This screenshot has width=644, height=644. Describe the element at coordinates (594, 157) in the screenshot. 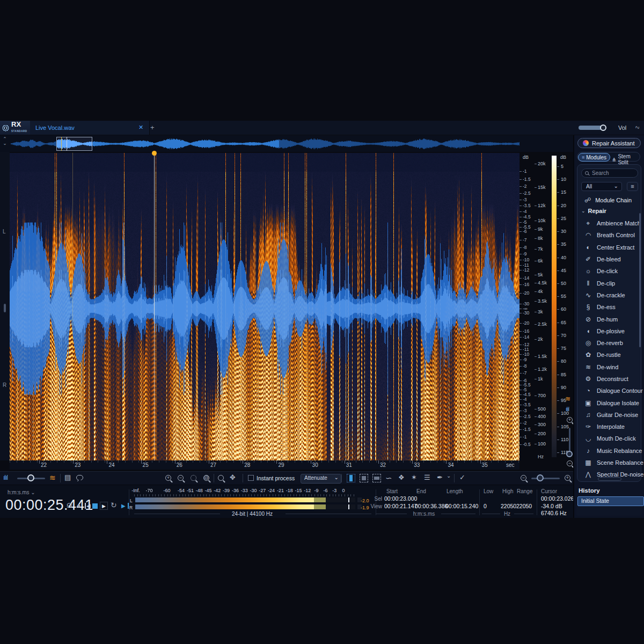

I see `tab-modules: Modules` at that location.